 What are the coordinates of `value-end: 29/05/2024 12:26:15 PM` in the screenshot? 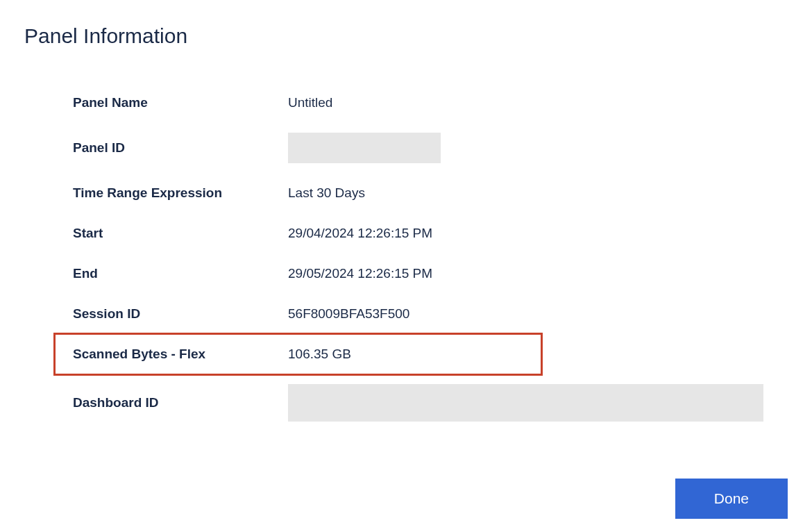 It's located at (360, 274).